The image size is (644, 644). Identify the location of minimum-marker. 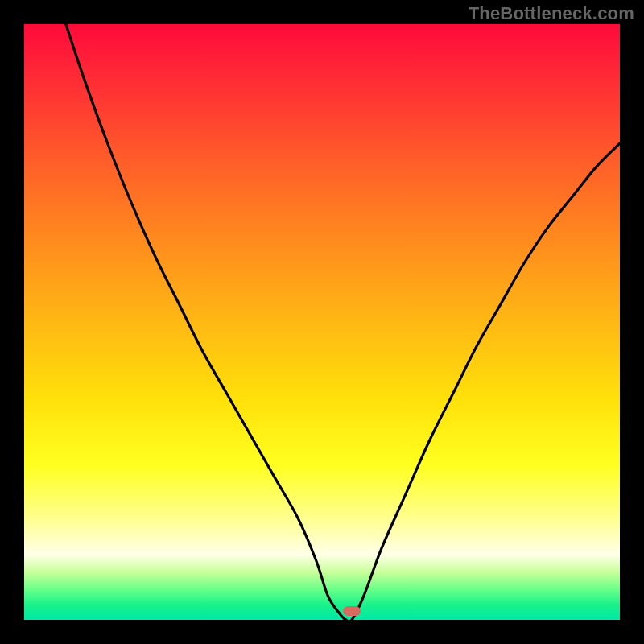
(352, 611).